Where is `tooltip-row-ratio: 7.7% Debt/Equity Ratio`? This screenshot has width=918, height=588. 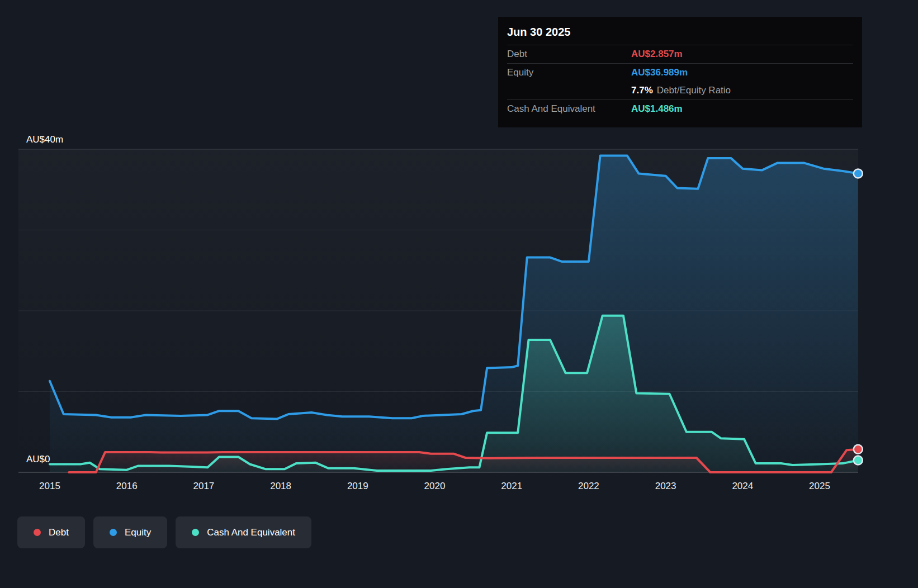
tooltip-row-ratio: 7.7% Debt/Equity Ratio is located at coordinates (680, 91).